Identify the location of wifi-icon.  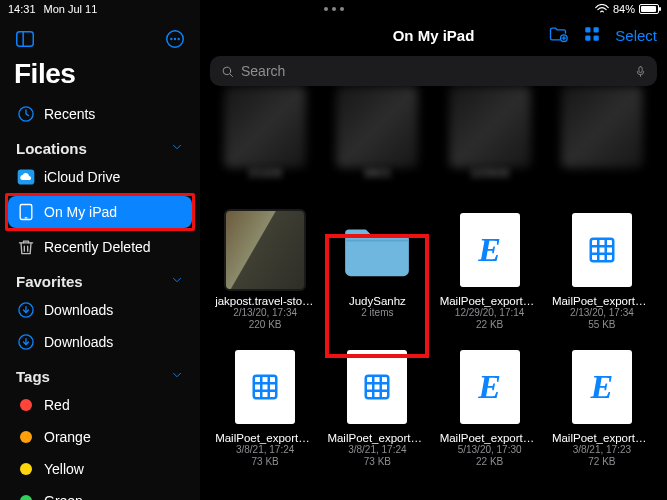
(602, 9).